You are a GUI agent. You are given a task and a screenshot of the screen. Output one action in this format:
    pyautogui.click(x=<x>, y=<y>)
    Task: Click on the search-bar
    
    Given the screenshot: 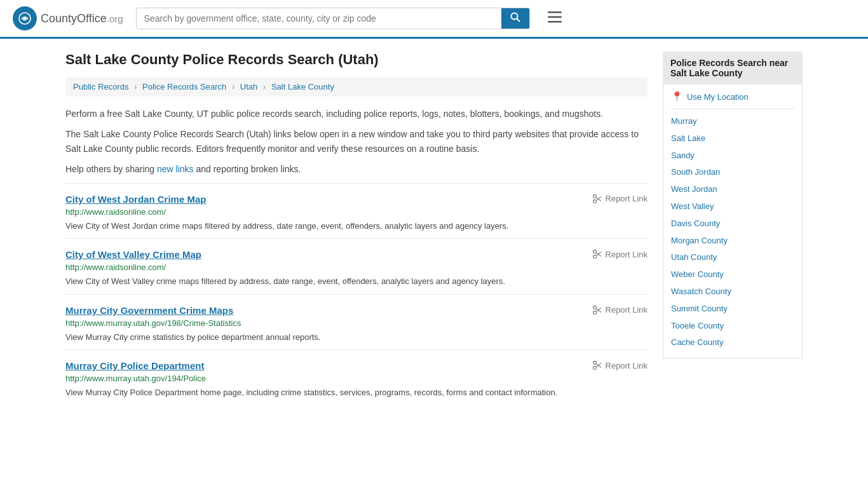 What is the action you would take?
    pyautogui.click(x=333, y=18)
    